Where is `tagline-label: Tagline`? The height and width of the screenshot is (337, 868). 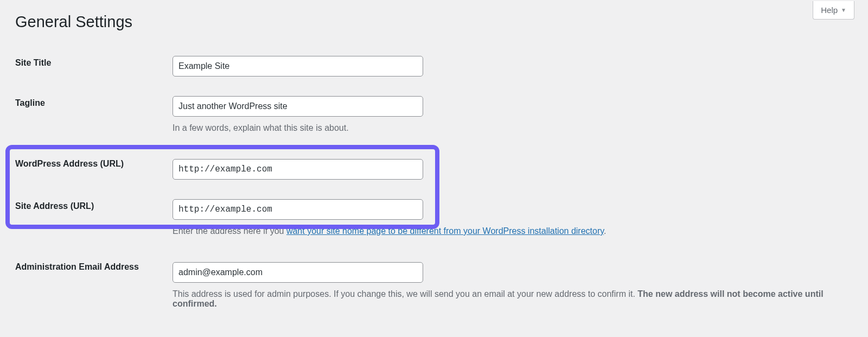
tagline-label: Tagline is located at coordinates (30, 103).